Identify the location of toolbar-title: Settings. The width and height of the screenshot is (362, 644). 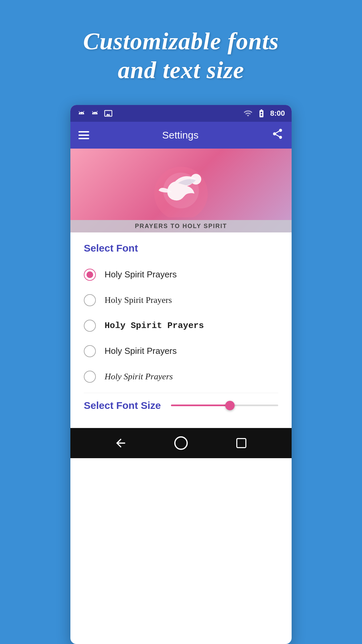
(180, 135).